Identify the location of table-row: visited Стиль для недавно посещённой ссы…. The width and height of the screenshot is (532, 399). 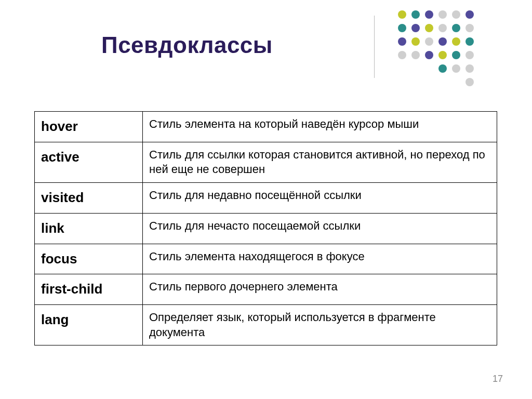
(266, 197).